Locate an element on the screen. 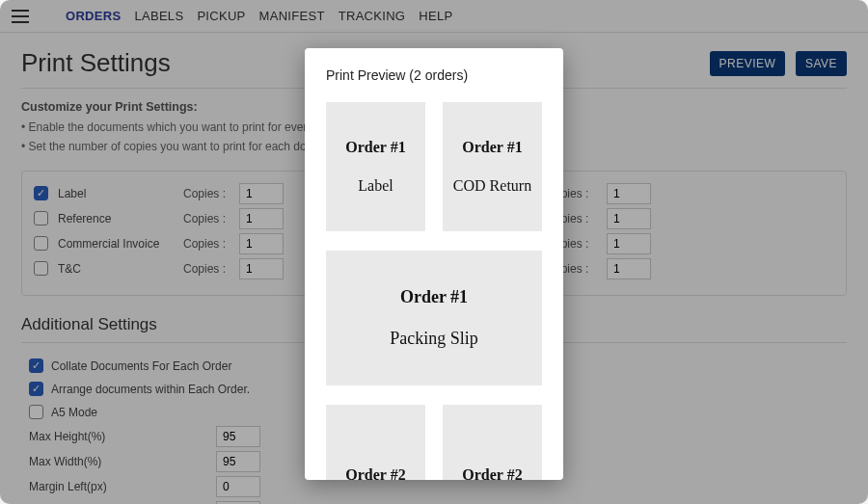 The width and height of the screenshot is (868, 504). preview-tile-3: Order #1 Packing Slip is located at coordinates (434, 318).